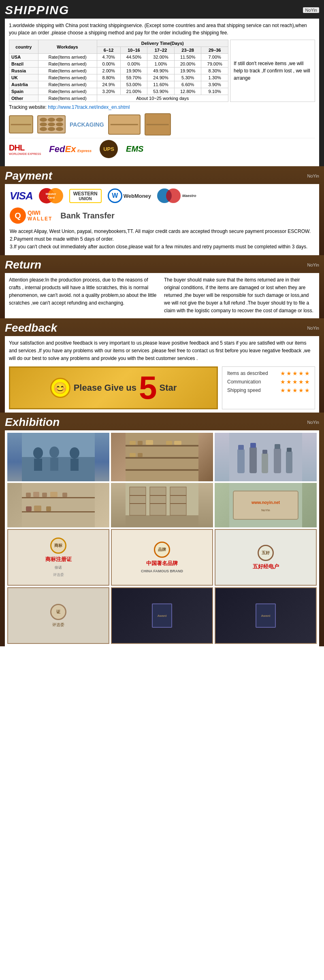  I want to click on table-row: Russia Rate(Items arrived) 2.00% 19.90% …, so click(119, 71).